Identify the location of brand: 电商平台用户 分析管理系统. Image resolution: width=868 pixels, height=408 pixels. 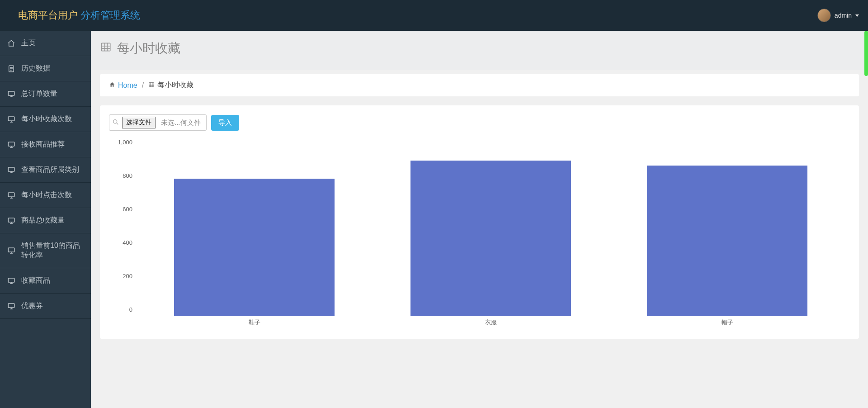
(79, 15).